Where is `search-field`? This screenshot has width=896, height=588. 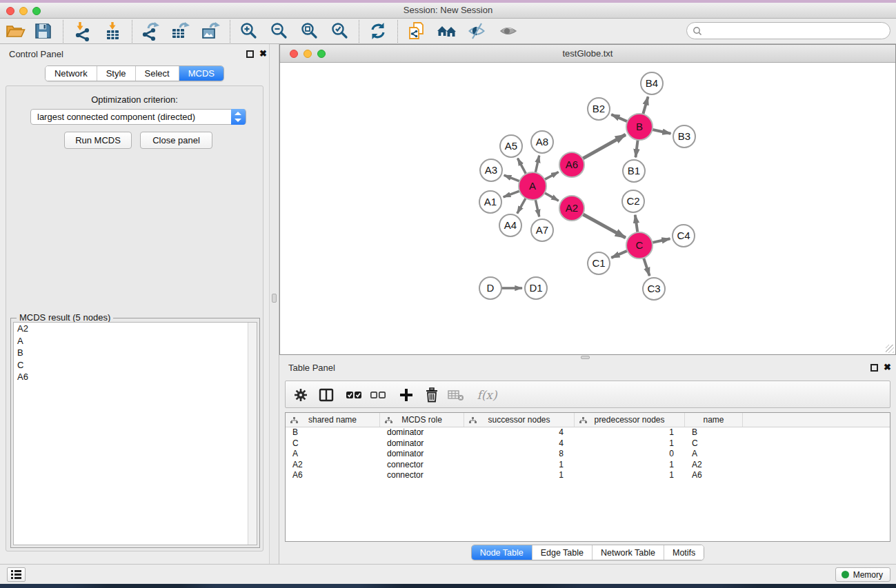 search-field is located at coordinates (788, 30).